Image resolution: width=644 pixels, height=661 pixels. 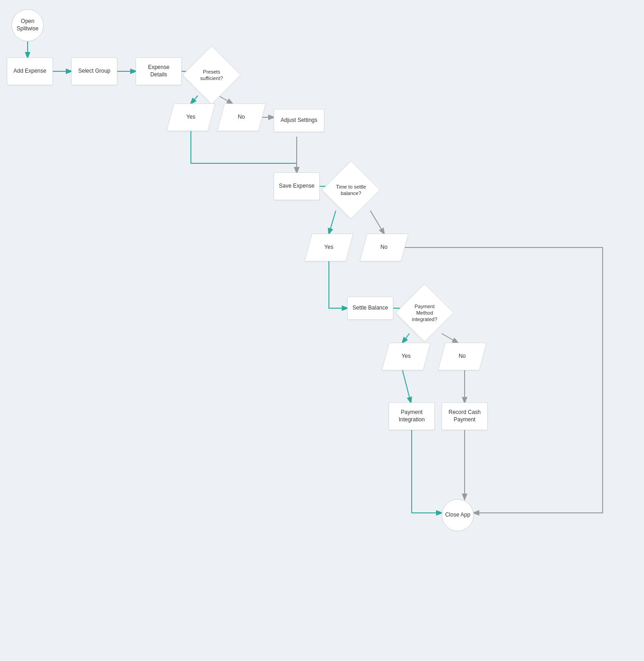 I want to click on save-expense-node: Save Expense, so click(x=297, y=186).